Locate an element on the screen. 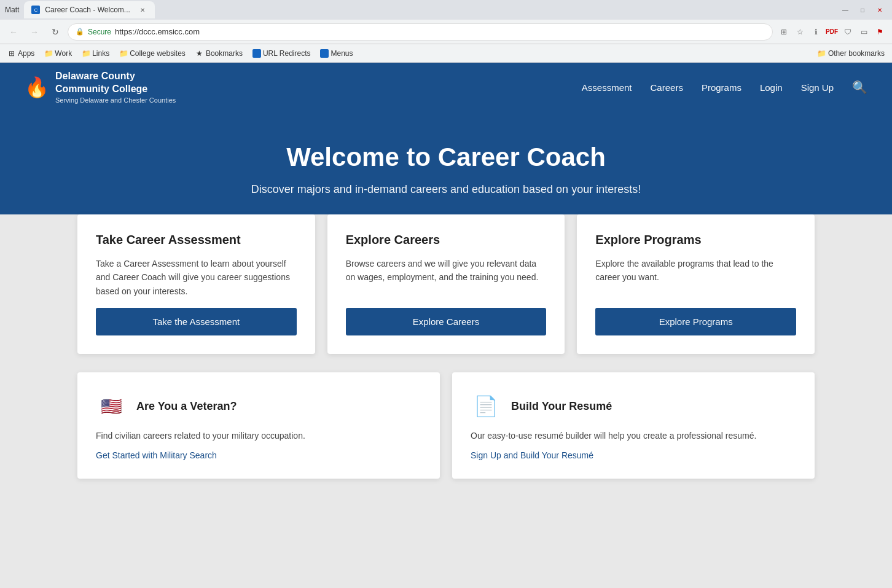  explore-careers-button: Explore Careers is located at coordinates (446, 322).